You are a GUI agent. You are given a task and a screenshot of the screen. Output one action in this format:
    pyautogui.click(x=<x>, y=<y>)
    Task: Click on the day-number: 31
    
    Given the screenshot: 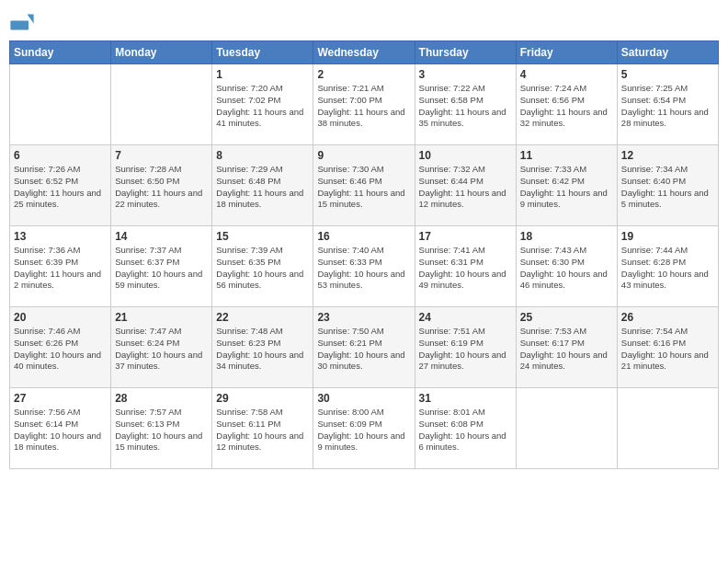 What is the action you would take?
    pyautogui.click(x=465, y=398)
    